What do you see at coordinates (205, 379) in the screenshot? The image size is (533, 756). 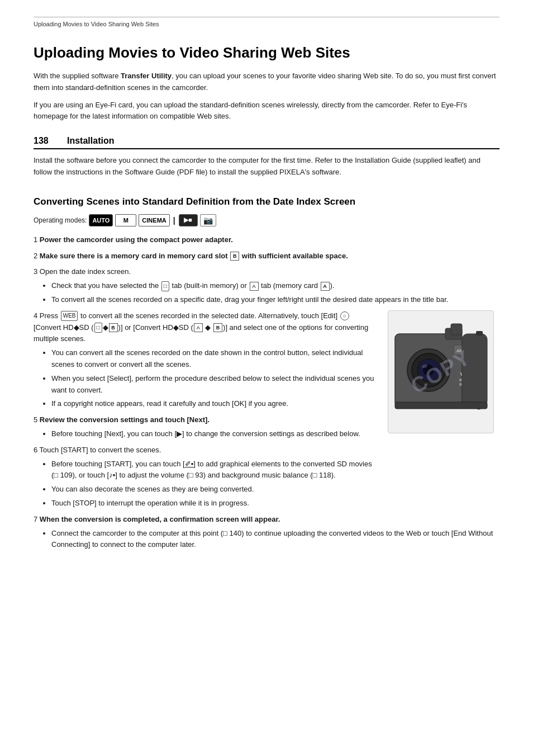 I see `step-4-subs: You can convert all the scenes recorded …` at bounding box center [205, 379].